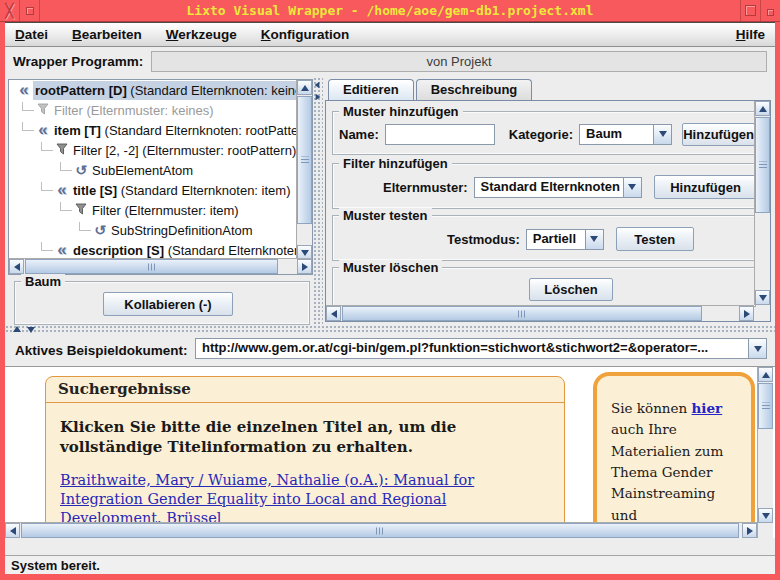 The image size is (780, 580). I want to click on maximize-button, so click(750, 10).